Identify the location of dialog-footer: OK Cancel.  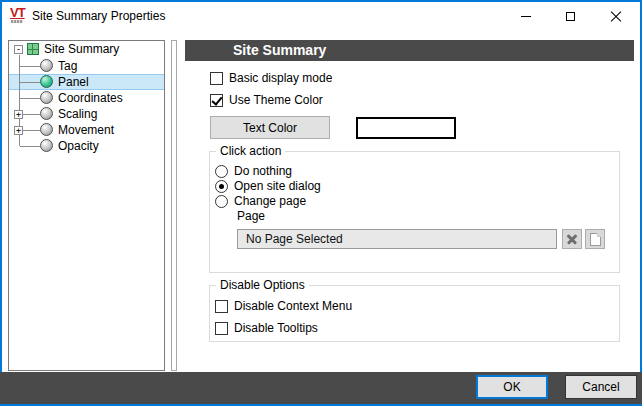
(321, 388).